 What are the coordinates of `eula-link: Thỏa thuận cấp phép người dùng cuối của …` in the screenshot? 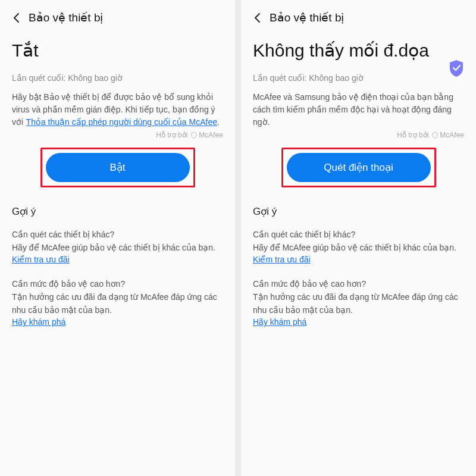 It's located at (121, 122).